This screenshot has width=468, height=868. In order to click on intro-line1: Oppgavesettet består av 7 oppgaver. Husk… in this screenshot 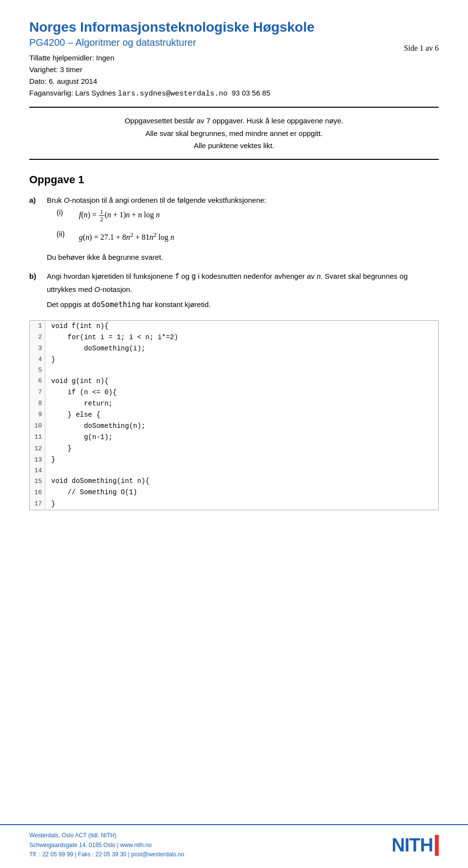, I will do `click(234, 121)`.